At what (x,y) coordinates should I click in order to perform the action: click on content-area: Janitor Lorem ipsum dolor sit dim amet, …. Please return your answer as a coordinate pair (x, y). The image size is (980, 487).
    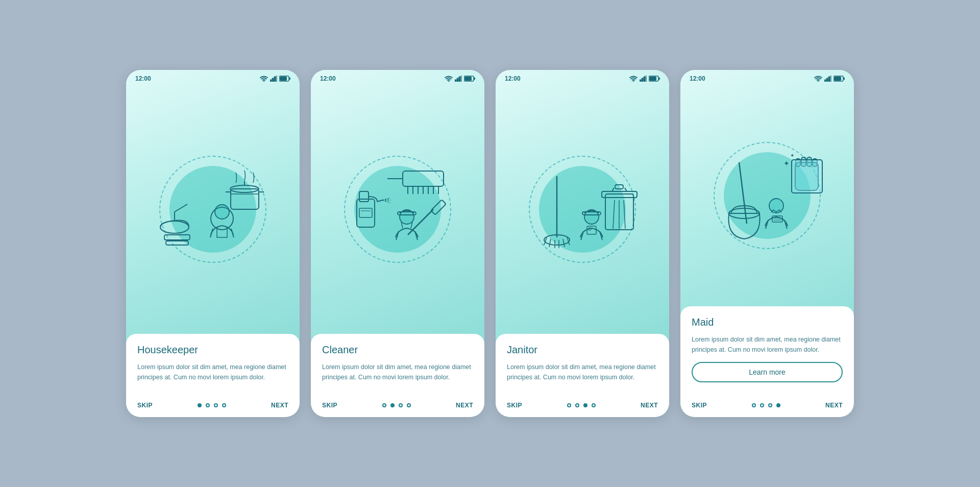
    Looking at the image, I should click on (582, 366).